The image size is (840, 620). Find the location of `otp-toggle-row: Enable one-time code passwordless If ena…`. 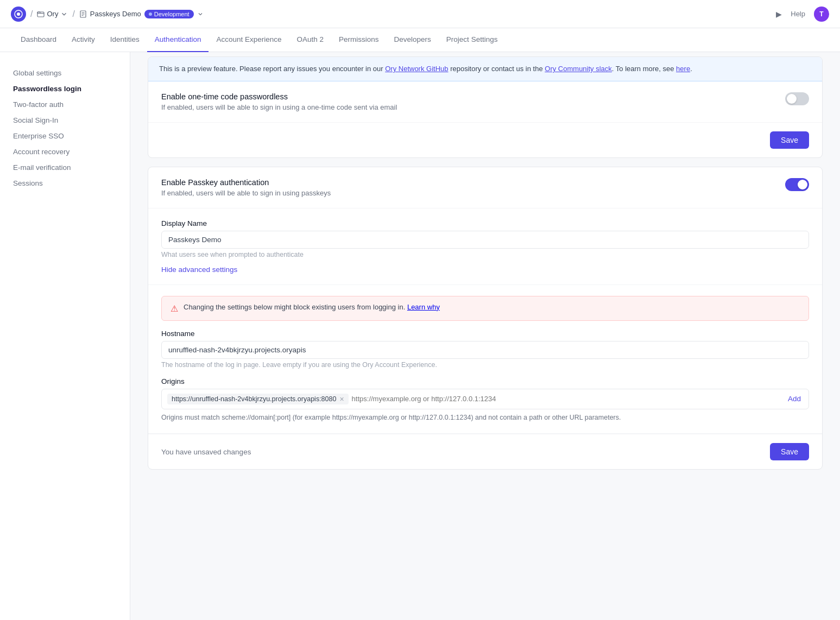

otp-toggle-row: Enable one-time code passwordless If ena… is located at coordinates (485, 102).